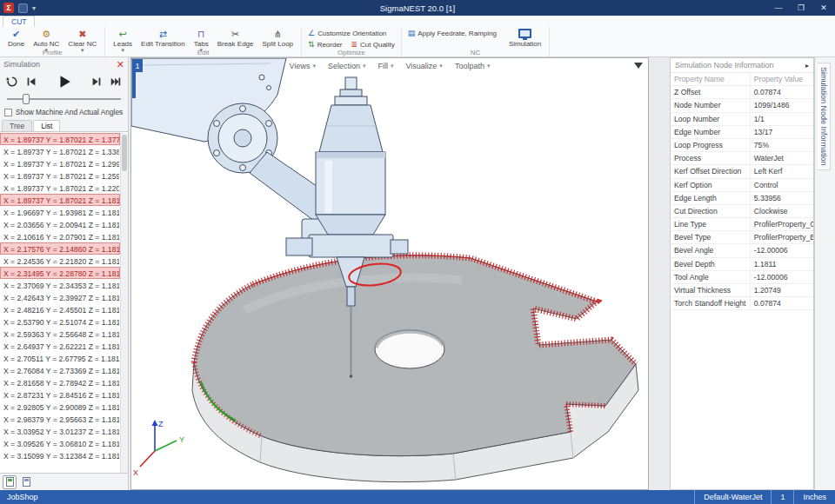  Describe the element at coordinates (60, 358) in the screenshot. I see `coordinate-row: X = 2.70511 Y = 2.67795 Z = 1.18110 Ma` at that location.